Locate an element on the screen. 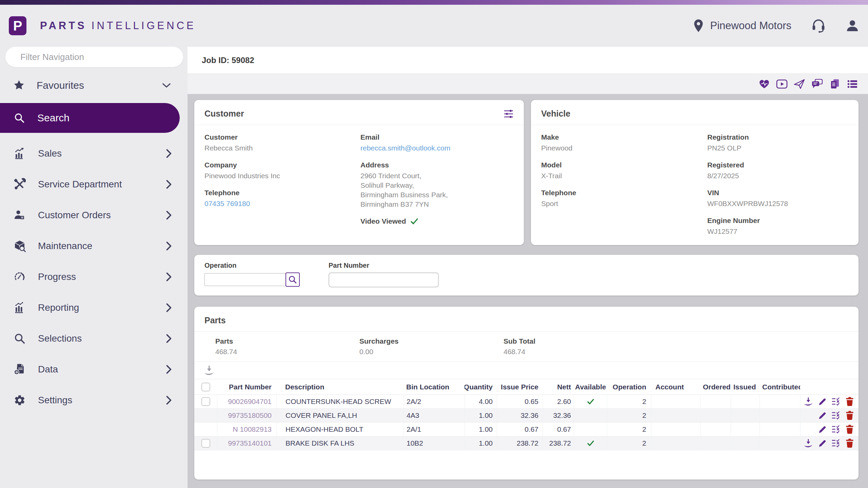  sidebar-item-service-department: Service Department is located at coordinates (94, 184).